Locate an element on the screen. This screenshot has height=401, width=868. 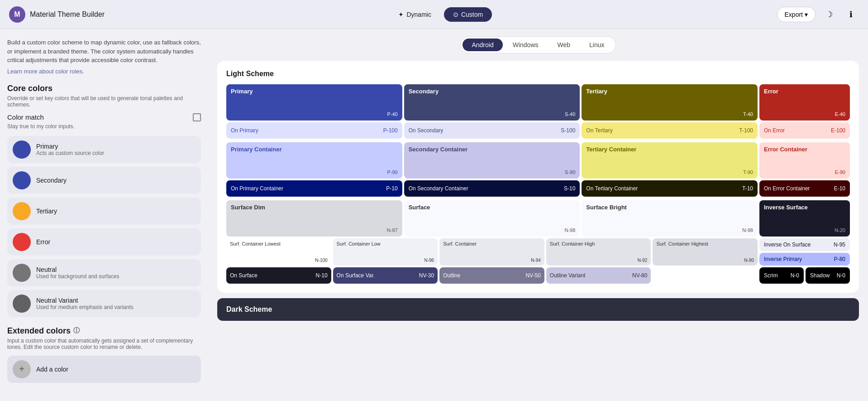
dark-scheme-card: Dark Scheme is located at coordinates (538, 309).